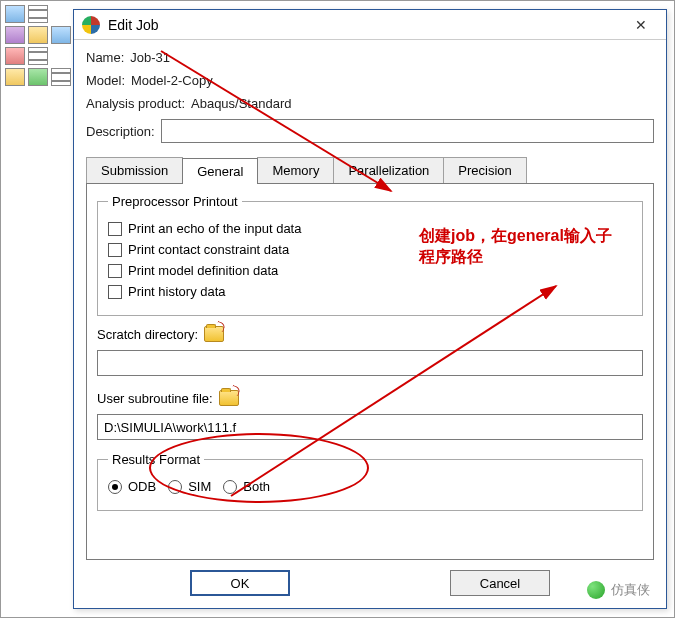 The width and height of the screenshot is (675, 618). I want to click on tab-general: General, so click(220, 171).